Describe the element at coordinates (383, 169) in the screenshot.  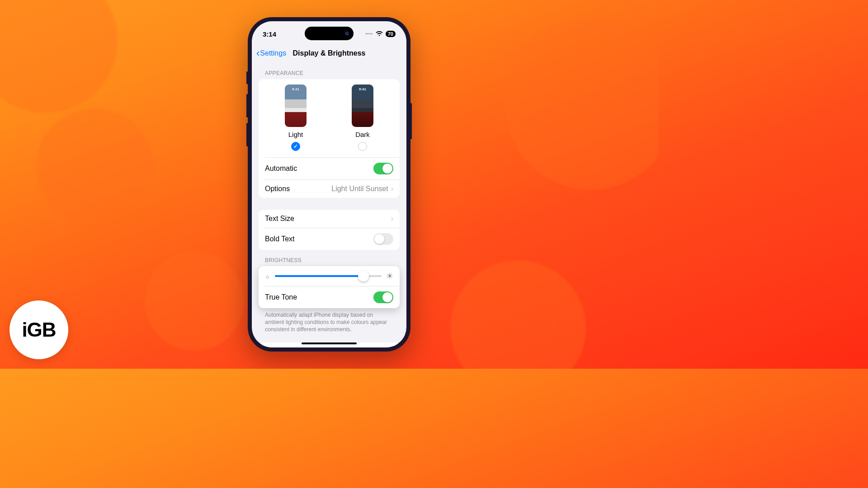
I see `automatic-toggle` at that location.